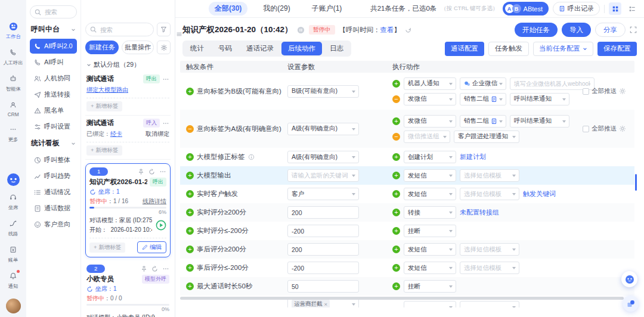  I want to click on play-button, so click(161, 225).